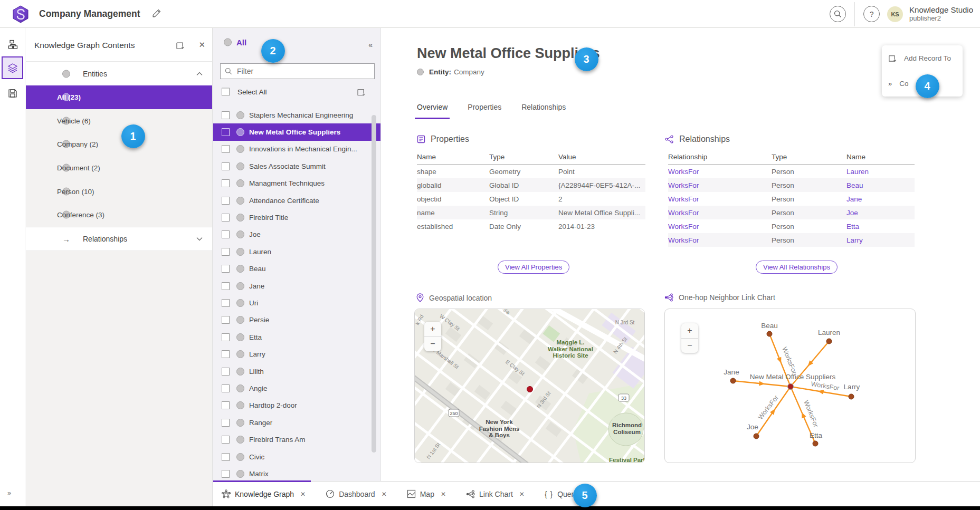 The image size is (980, 510). Describe the element at coordinates (297, 217) in the screenshot. I see `entity-list-item: Firebird Title` at that location.